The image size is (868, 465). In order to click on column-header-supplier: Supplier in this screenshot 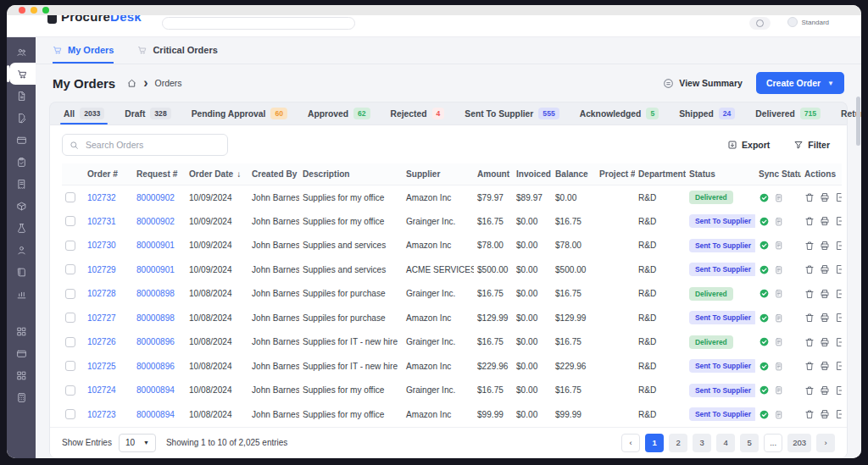, I will do `click(438, 174)`.